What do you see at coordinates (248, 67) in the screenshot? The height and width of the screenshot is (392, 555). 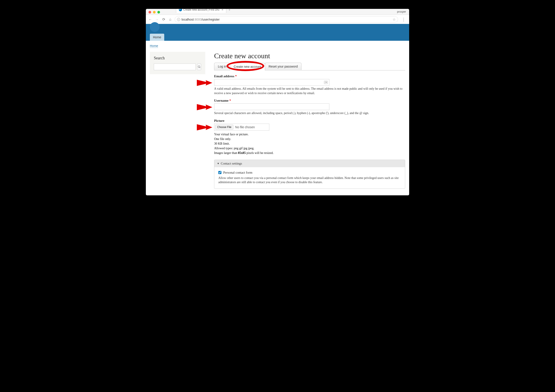 I see `tab-create-account: Create new account` at bounding box center [248, 67].